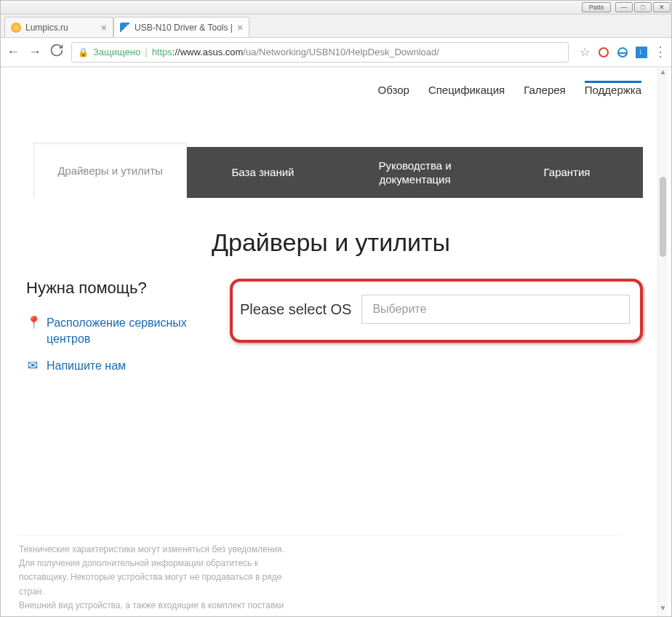  I want to click on nav-support: Поддержка, so click(613, 89).